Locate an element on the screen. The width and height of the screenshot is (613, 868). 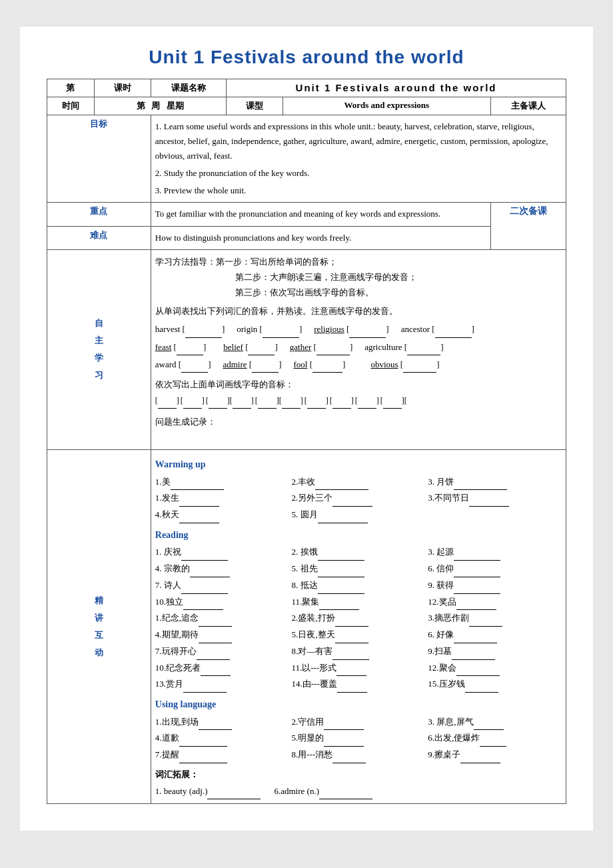
ketimingcheng-label: 课题名称 is located at coordinates (188, 88).